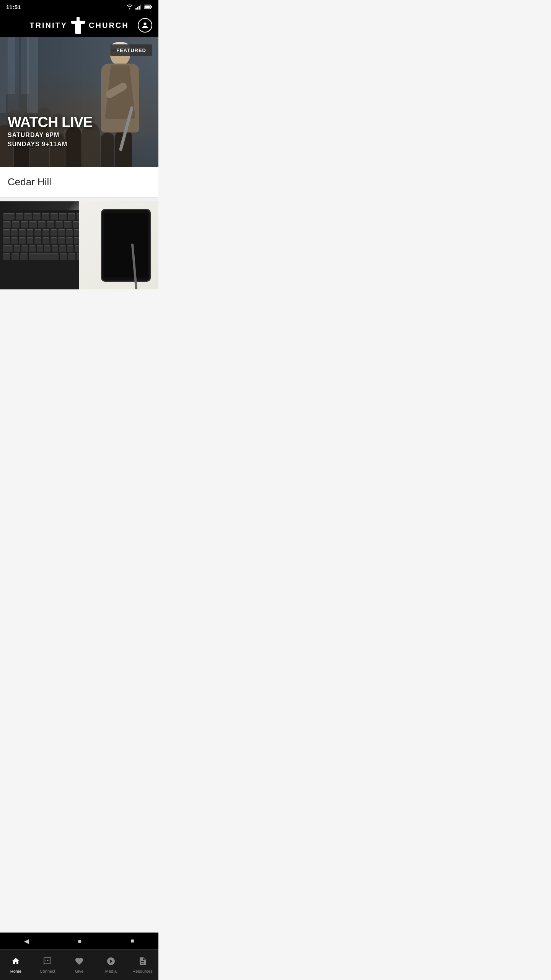 The height and width of the screenshot is (980, 551). What do you see at coordinates (7, 241) in the screenshot?
I see `key-a` at bounding box center [7, 241].